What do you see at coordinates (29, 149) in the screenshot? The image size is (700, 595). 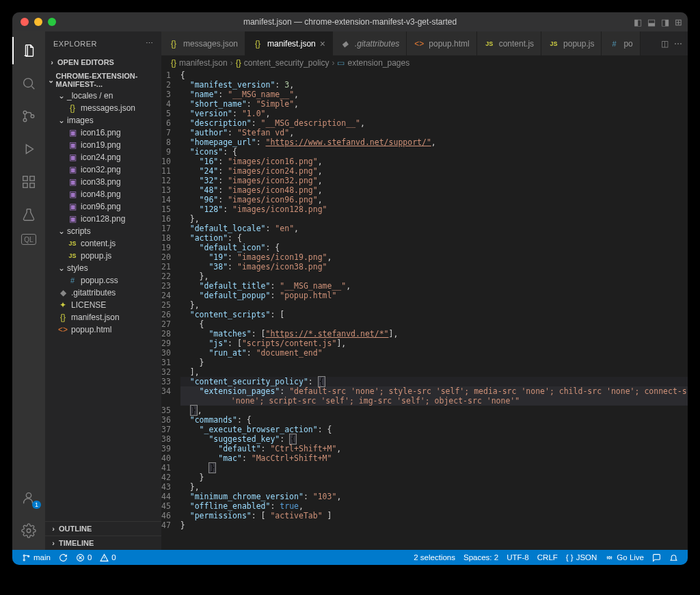 I see `run-debug-icon` at bounding box center [29, 149].